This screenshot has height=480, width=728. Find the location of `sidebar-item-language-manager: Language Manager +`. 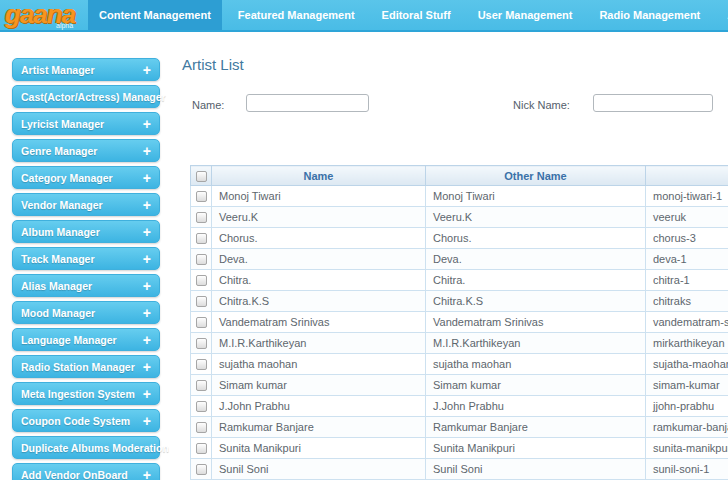

sidebar-item-language-manager: Language Manager + is located at coordinates (86, 340).